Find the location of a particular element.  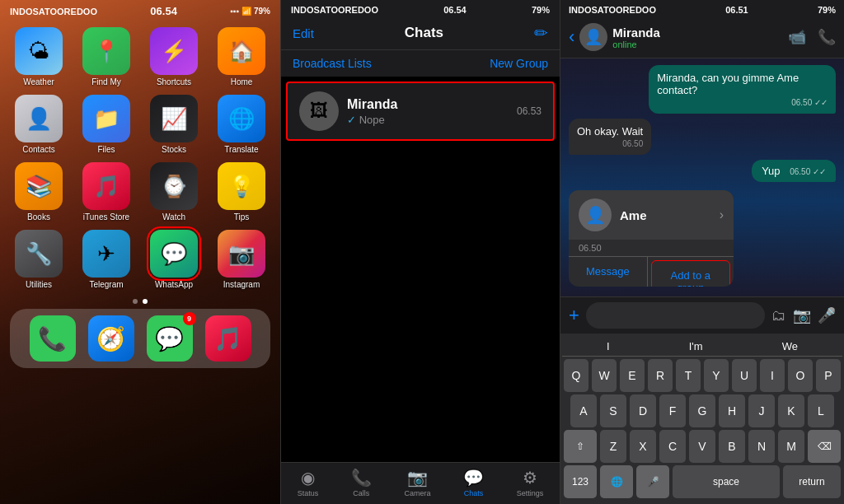

chat-nav: ‹ 👤 Miranda online 📹 📞 is located at coordinates (702, 38).